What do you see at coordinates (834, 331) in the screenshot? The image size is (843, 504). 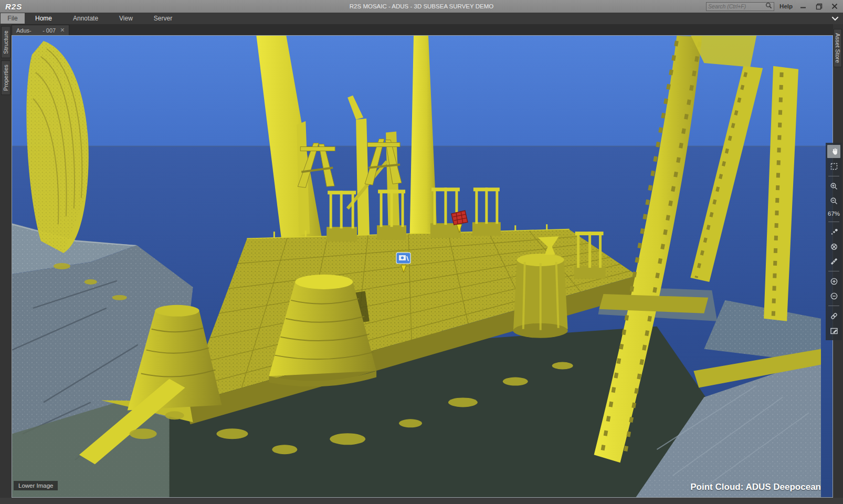 I see `edit-button` at bounding box center [834, 331].